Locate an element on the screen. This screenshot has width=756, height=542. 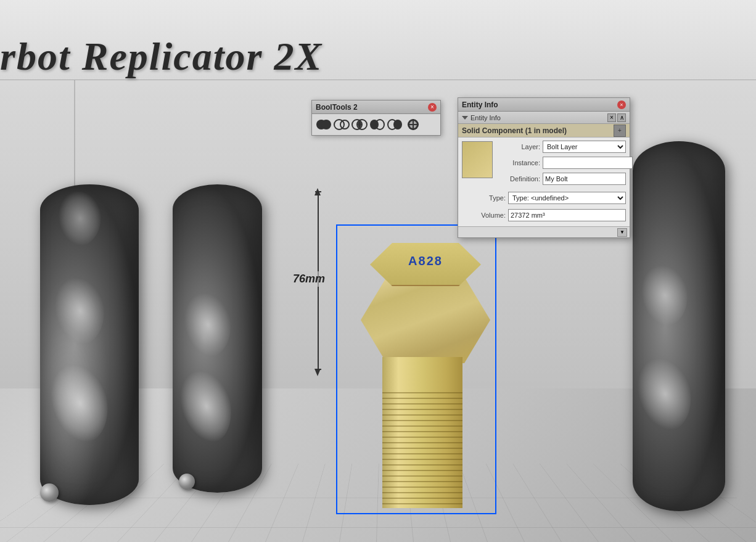
bolt-model: A828 is located at coordinates (425, 376).